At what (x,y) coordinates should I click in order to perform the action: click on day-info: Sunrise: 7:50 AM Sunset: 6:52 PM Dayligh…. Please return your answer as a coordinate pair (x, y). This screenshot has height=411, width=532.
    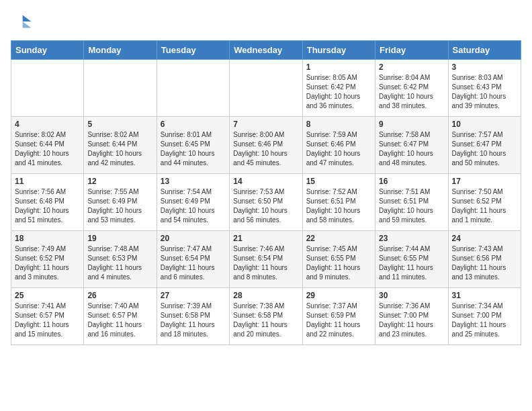
    Looking at the image, I should click on (485, 206).